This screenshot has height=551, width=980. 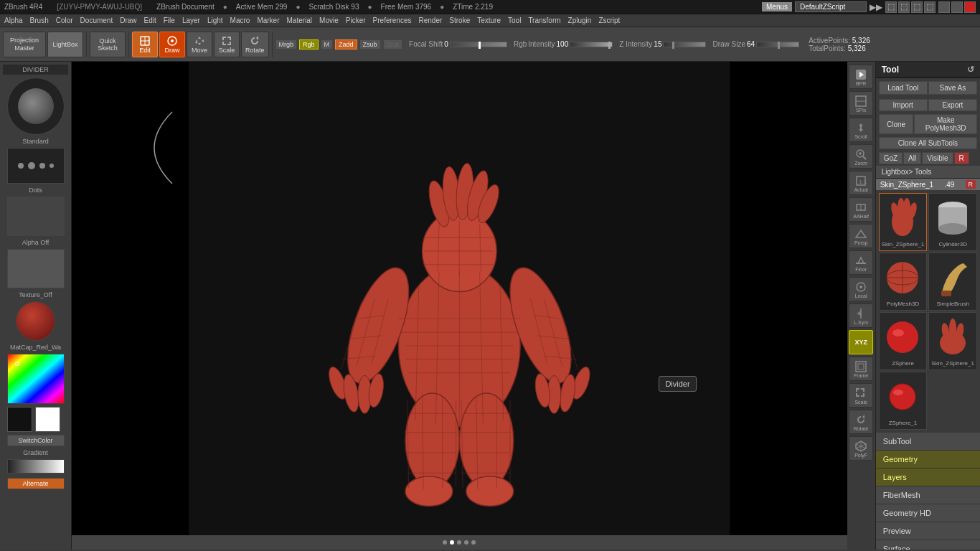 What do you see at coordinates (903, 281) in the screenshot?
I see `subtool-item-polymesh: PolyMesh3D` at bounding box center [903, 281].